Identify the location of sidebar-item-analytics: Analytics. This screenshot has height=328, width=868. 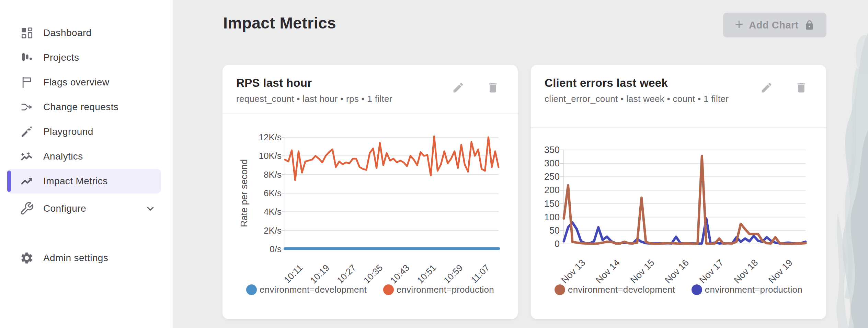
(84, 156).